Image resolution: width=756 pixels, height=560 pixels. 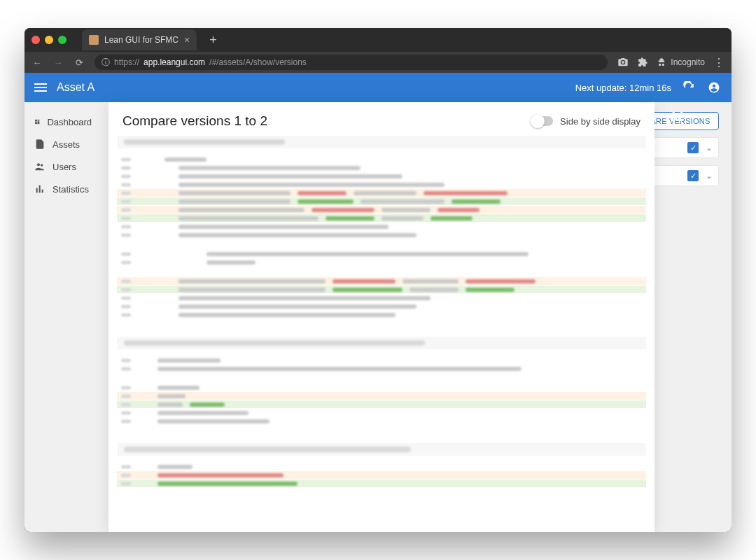 I want to click on close-tab-icon: ×, so click(x=187, y=40).